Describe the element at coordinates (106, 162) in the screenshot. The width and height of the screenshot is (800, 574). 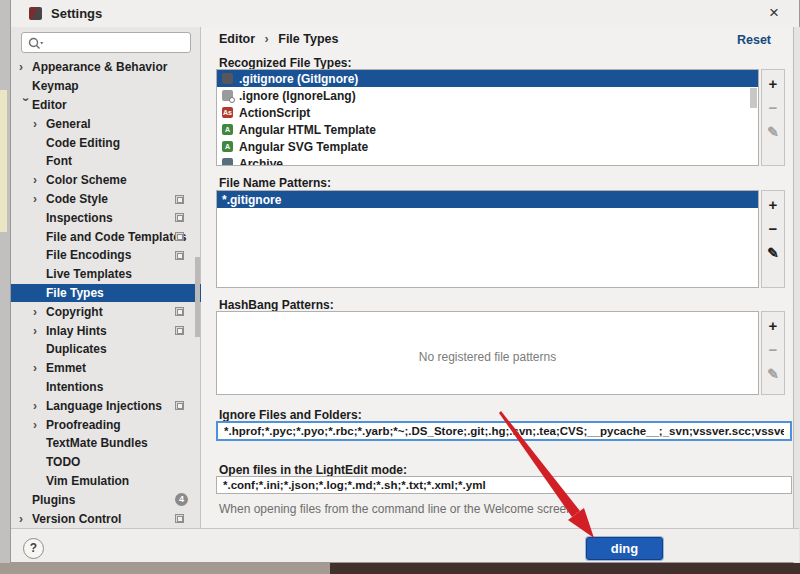
I see `sidebar-item-font: Font` at that location.